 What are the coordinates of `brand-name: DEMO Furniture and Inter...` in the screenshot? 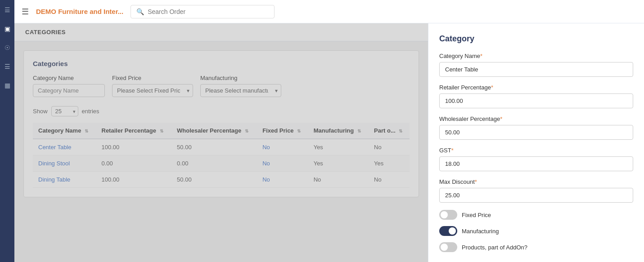 It's located at (80, 12).